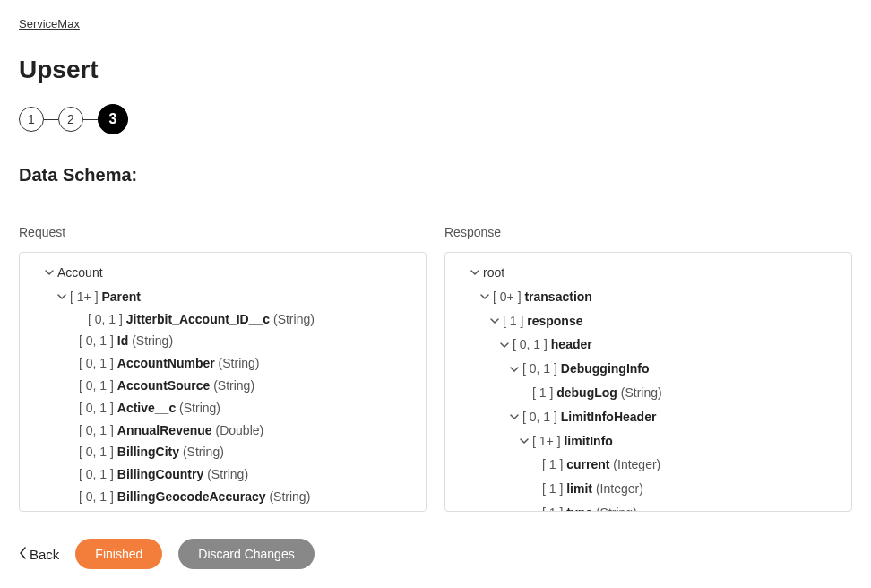  I want to click on finished-button: Finished, so click(118, 554).